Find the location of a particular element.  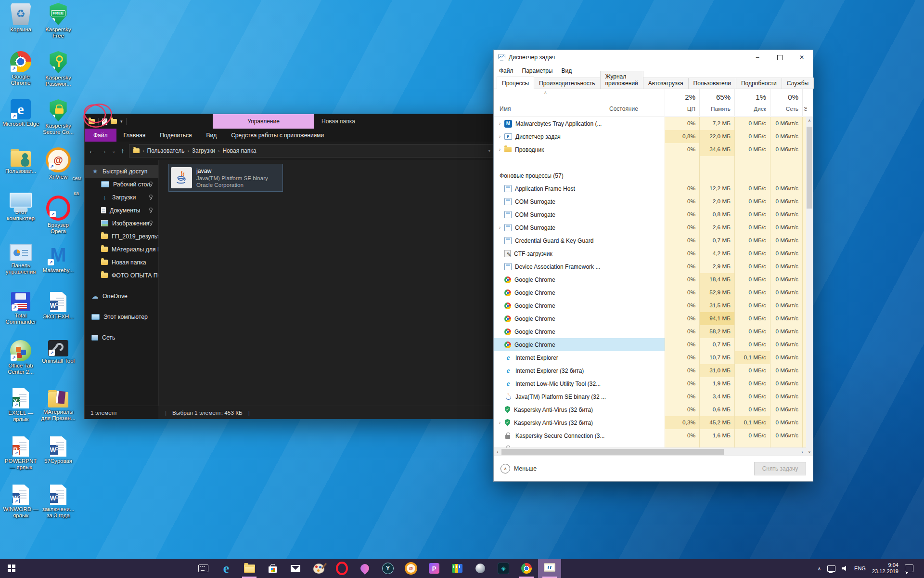

menu-item: Вид is located at coordinates (566, 71).